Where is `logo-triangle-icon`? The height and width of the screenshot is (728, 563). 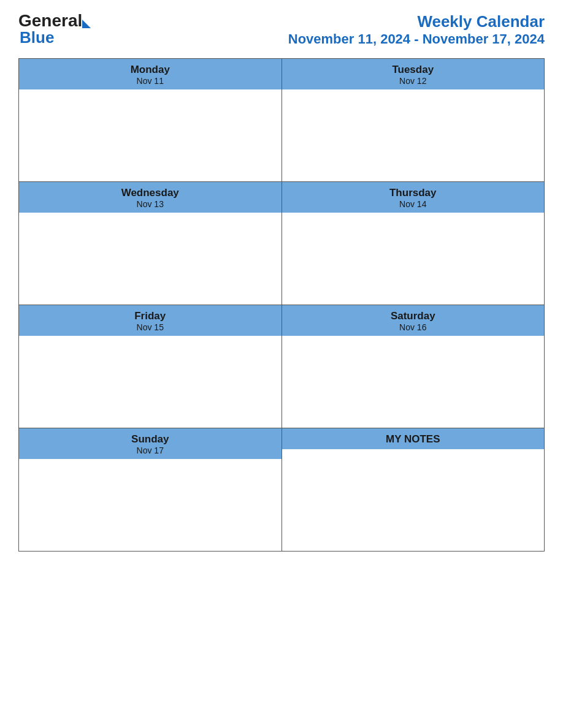
logo-triangle-icon is located at coordinates (86, 24).